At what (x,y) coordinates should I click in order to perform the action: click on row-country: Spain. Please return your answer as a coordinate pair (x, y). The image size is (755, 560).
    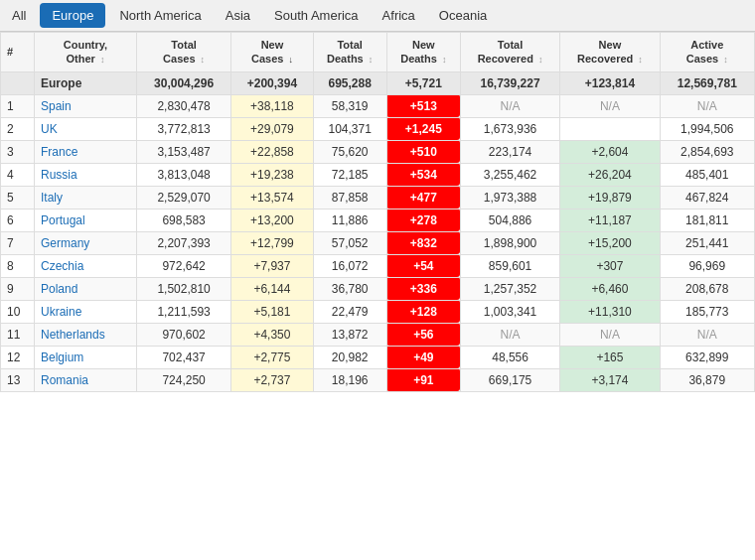
    Looking at the image, I should click on (85, 105).